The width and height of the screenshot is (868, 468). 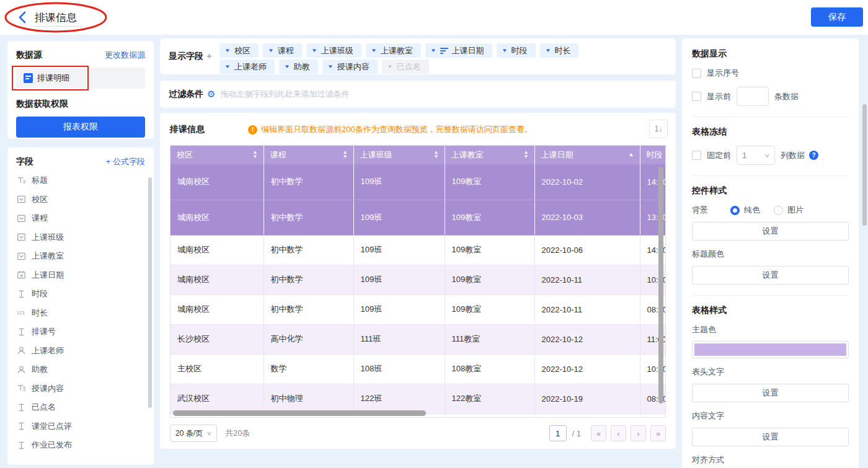 What do you see at coordinates (770, 231) in the screenshot?
I see `background-set-button: 设置` at bounding box center [770, 231].